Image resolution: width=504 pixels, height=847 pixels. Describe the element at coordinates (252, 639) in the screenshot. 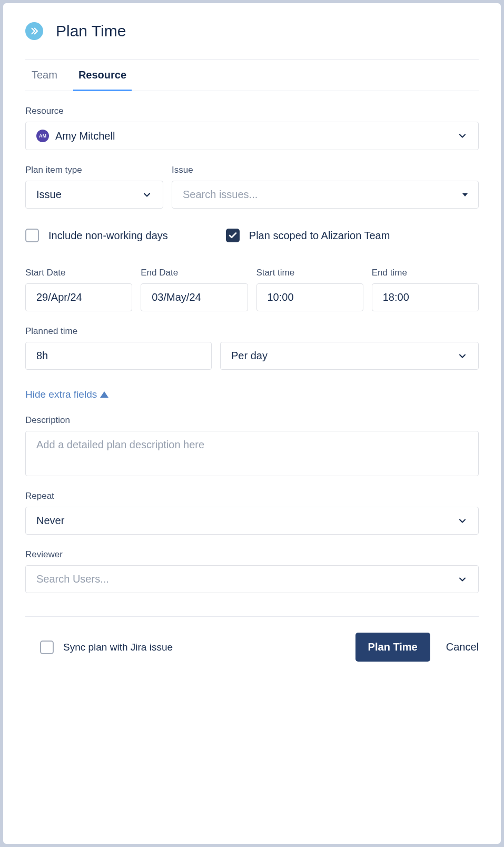

I see `dialog-footer: Sync plan with Jira issue Plan Time Canc…` at that location.